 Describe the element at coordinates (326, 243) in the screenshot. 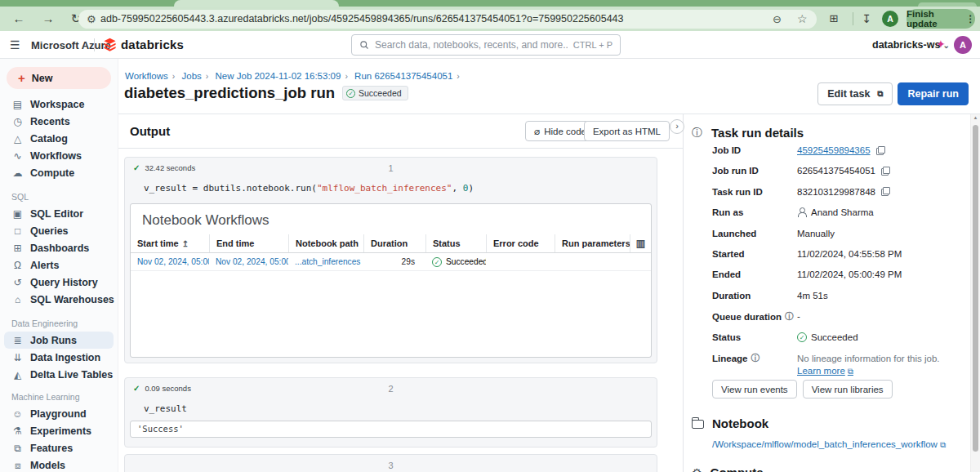

I see `col-notebook-path: Notebook path` at that location.